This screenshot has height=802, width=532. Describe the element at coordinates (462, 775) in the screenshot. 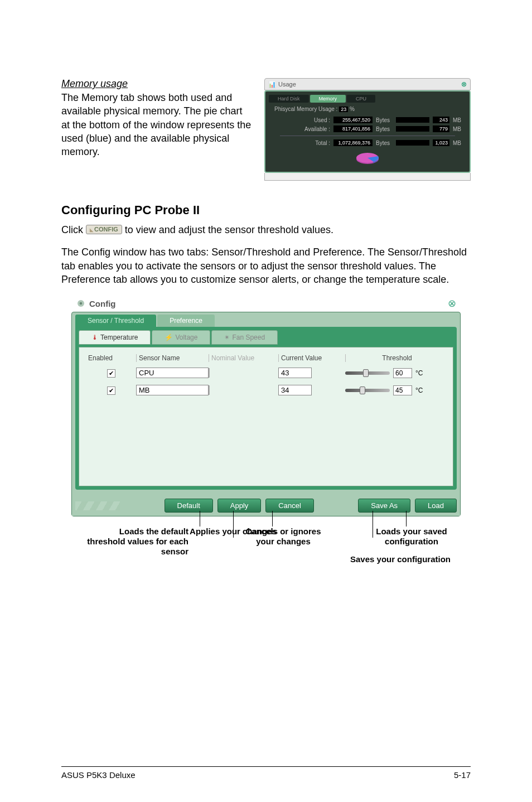

I see `footer-right: 5-17` at that location.